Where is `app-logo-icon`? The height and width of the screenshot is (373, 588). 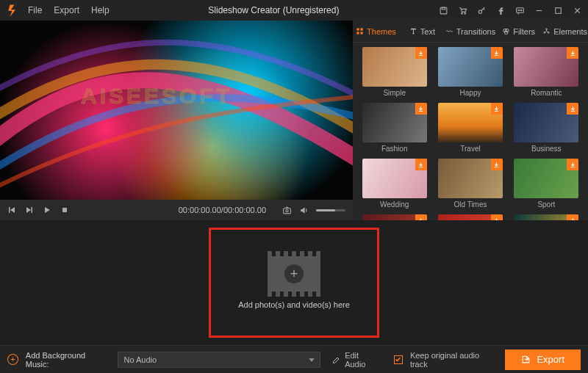 app-logo-icon is located at coordinates (13, 10).